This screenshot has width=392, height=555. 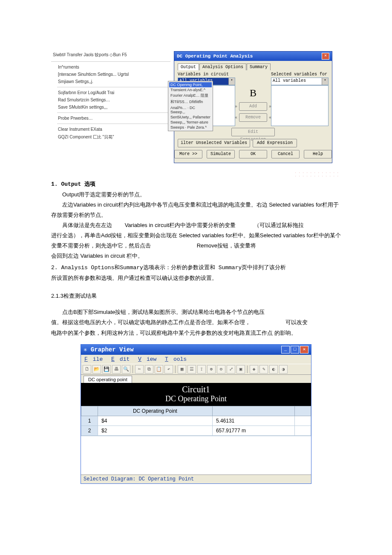 I want to click on preview-icon: 🔍, so click(x=126, y=369).